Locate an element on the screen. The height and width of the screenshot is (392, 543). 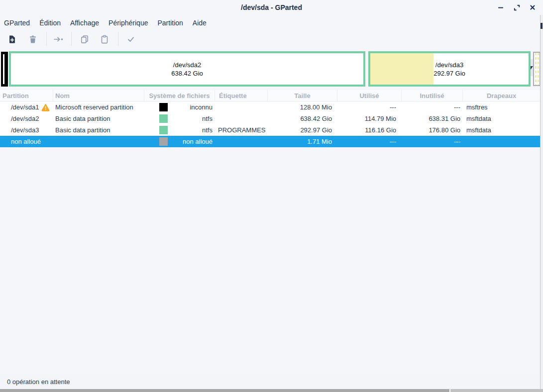
header-partition: Partition is located at coordinates (27, 96).